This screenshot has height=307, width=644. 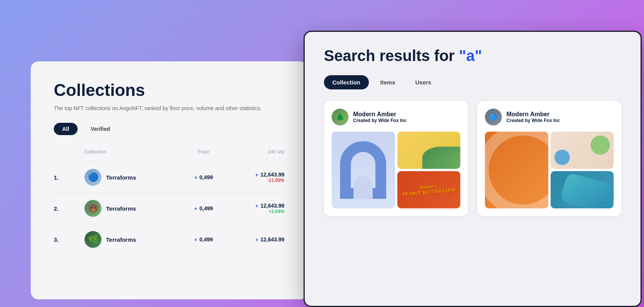 What do you see at coordinates (256, 211) in the screenshot?
I see `vol-change: +3.84%` at bounding box center [256, 211].